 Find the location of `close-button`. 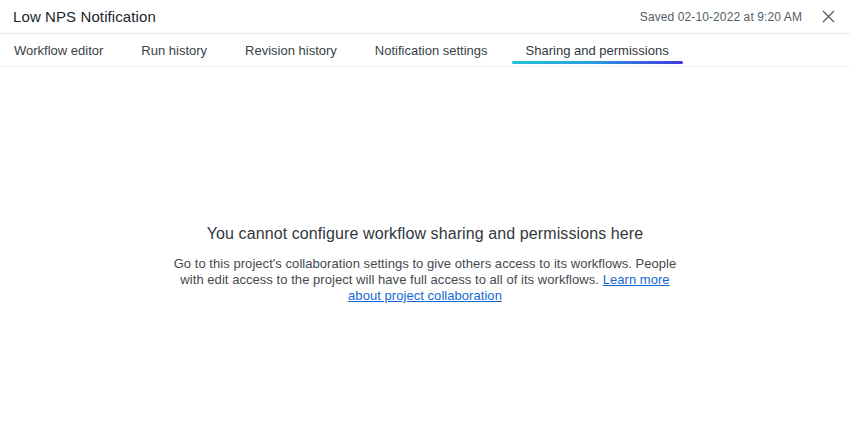

close-button is located at coordinates (828, 17).